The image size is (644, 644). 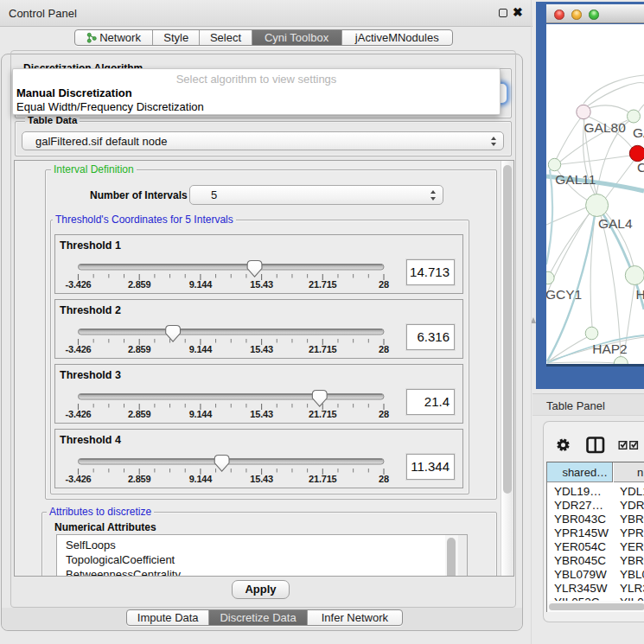 I want to click on svg-text: H, so click(x=640, y=294).